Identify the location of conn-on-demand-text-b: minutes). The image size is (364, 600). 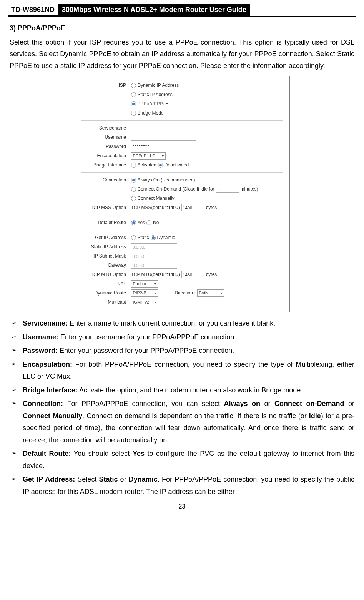
(249, 189).